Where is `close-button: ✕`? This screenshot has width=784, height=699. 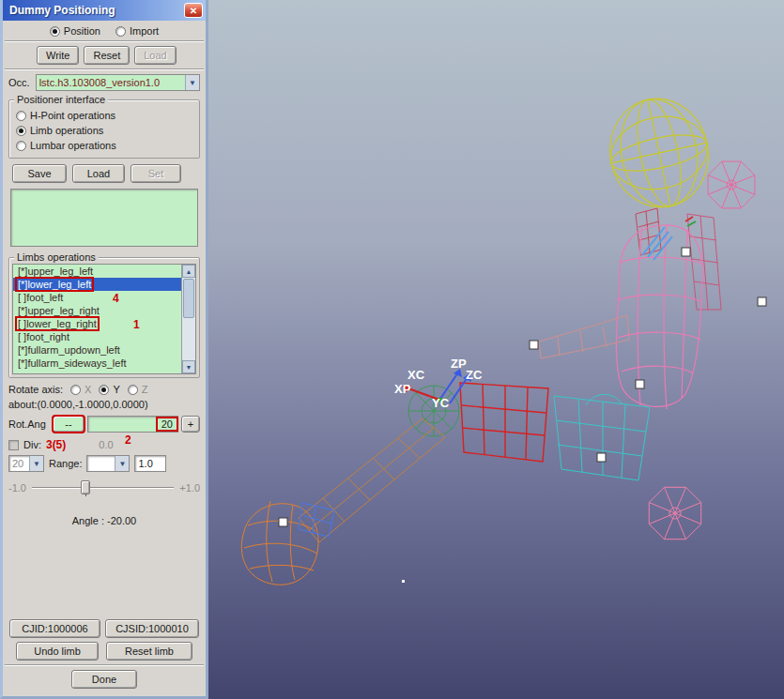
close-button: ✕ is located at coordinates (193, 10).